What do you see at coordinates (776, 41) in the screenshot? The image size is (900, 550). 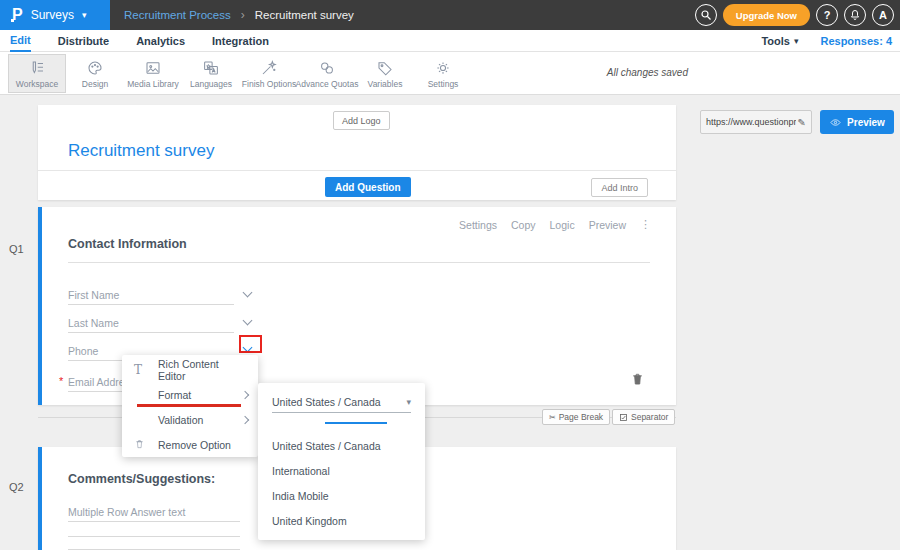 I see `tools-label: Tools` at bounding box center [776, 41].